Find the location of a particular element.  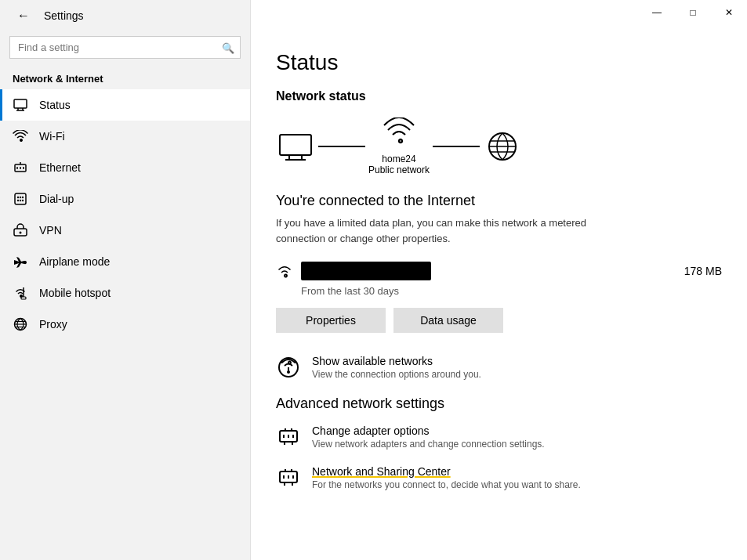

page-title: Status is located at coordinates (499, 63).